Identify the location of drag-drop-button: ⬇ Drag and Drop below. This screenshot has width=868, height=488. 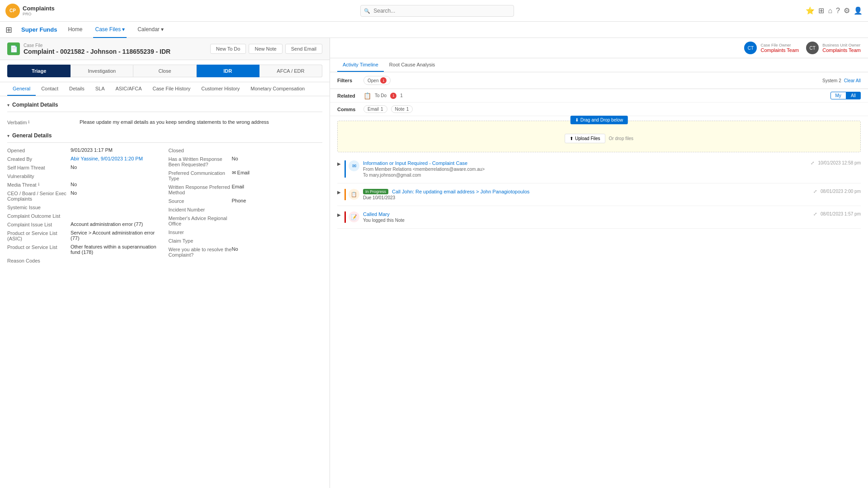
(599, 120).